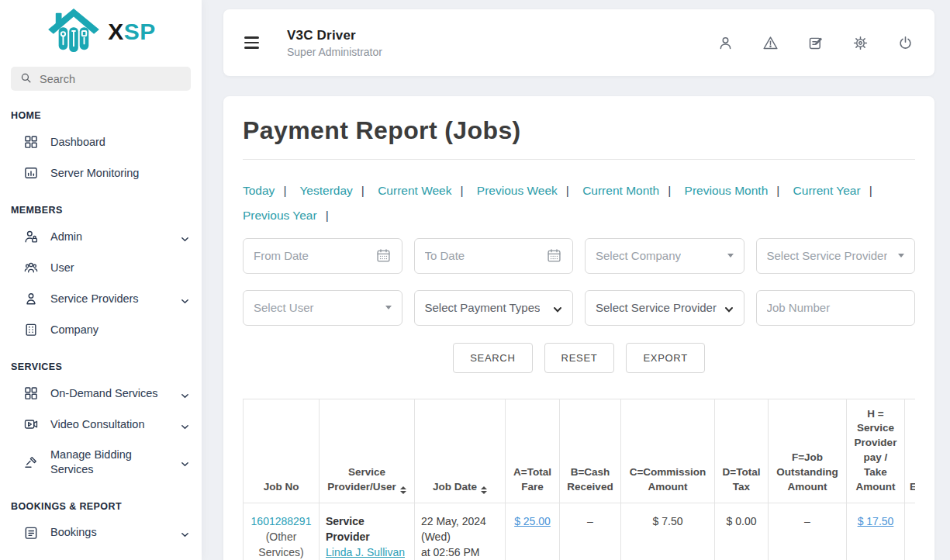  I want to click on sidebar-item-label: Video Consultation, so click(98, 425).